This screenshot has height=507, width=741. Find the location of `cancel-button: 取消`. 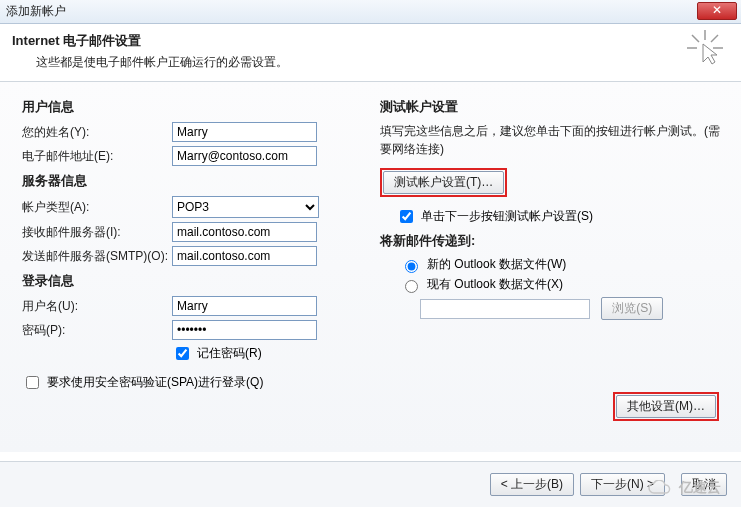

cancel-button: 取消 is located at coordinates (704, 484).